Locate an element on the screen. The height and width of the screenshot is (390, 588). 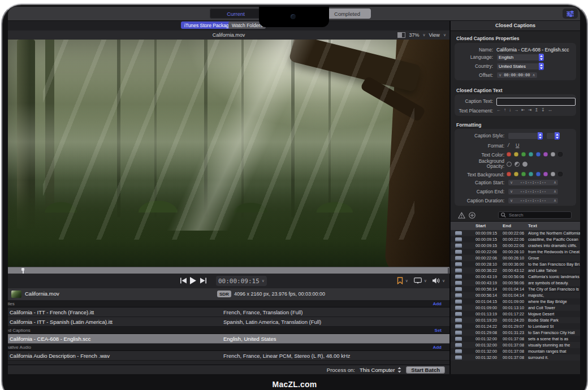
caption-row: 00:00:36:2200:00:43:12and Lake Tahoe is located at coordinates (516, 270).